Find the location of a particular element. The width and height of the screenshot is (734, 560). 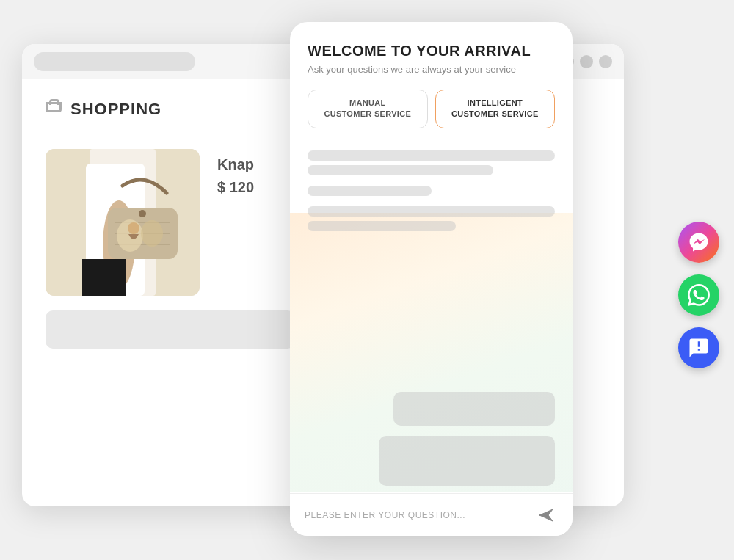

support-icon is located at coordinates (699, 348).